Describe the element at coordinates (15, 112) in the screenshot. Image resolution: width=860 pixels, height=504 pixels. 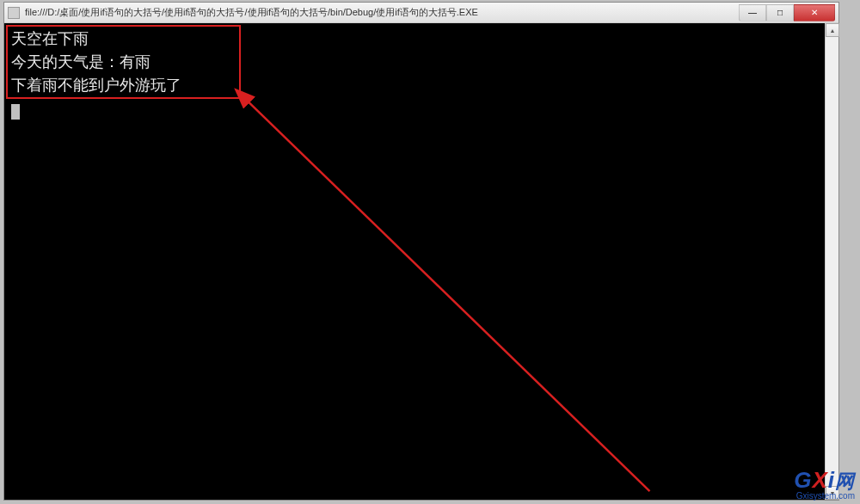
I see `cursor-block` at that location.